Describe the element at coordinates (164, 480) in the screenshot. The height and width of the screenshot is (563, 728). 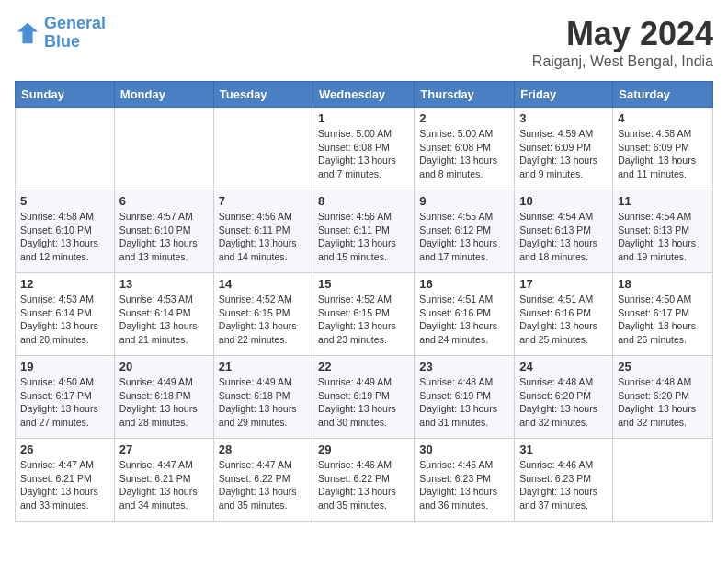
I see `calendar-cell: 27Sunrise: 4:47 AM Sunset: 6:21 PM Dayli…` at that location.